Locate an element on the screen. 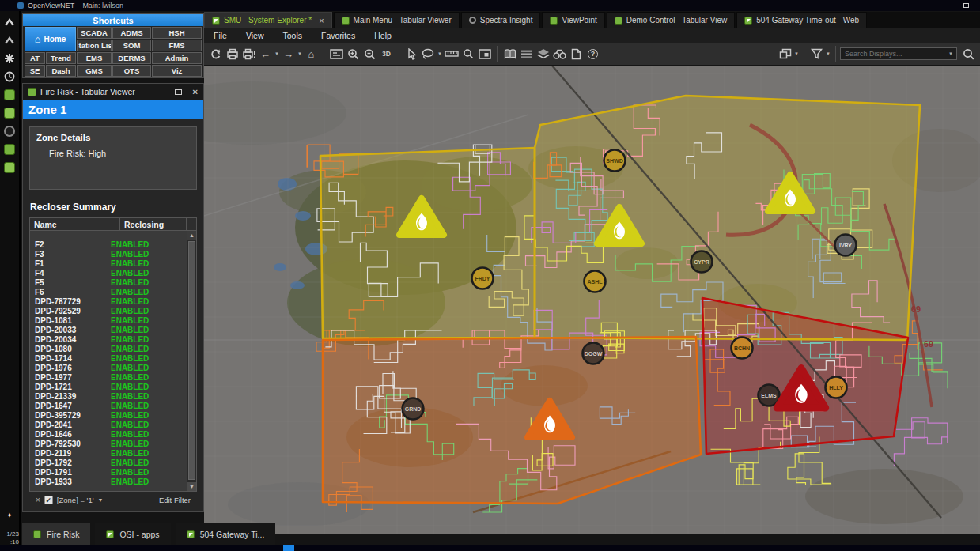 This screenshot has width=980, height=551. forward-dropdown-caret: ▼ is located at coordinates (300, 54).